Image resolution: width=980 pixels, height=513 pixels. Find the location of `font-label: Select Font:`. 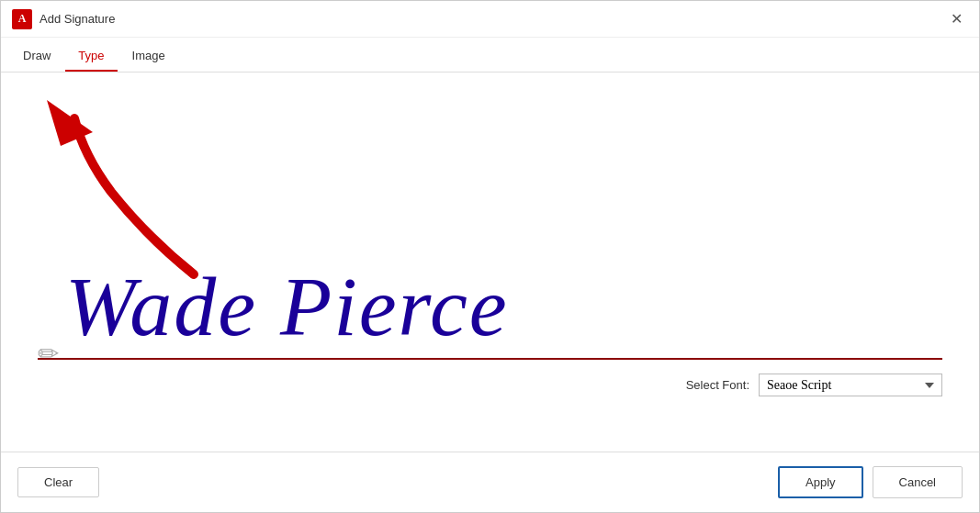

font-label: Select Font: is located at coordinates (718, 385).